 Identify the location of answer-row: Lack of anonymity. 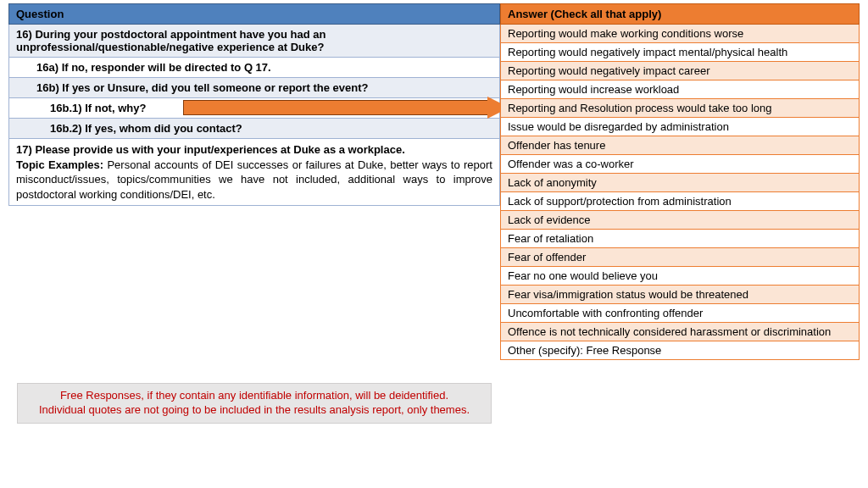
(680, 183).